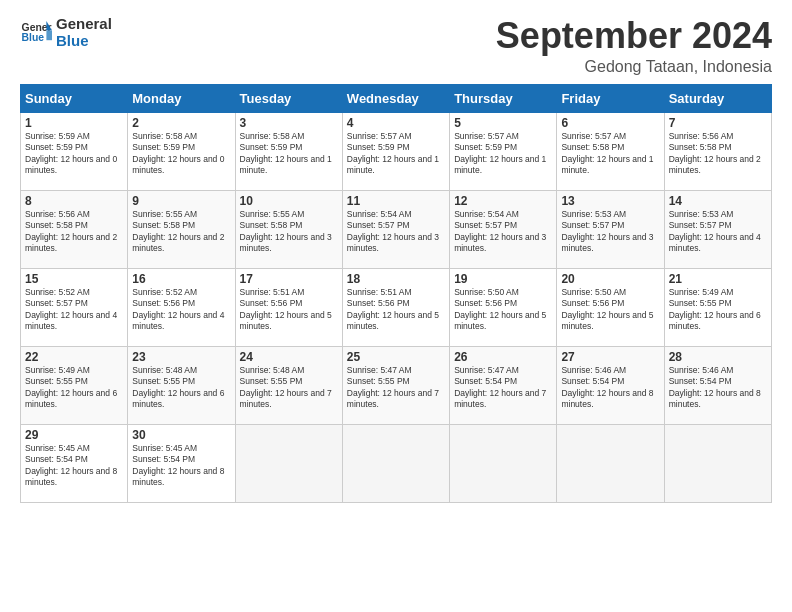  Describe the element at coordinates (503, 201) in the screenshot. I see `day-number: 12` at that location.